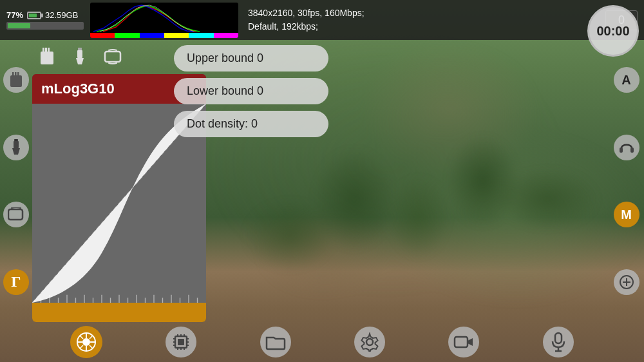 This screenshot has height=362, width=644. Describe the element at coordinates (164, 35) in the screenshot. I see `histogram-color-bar` at that location.